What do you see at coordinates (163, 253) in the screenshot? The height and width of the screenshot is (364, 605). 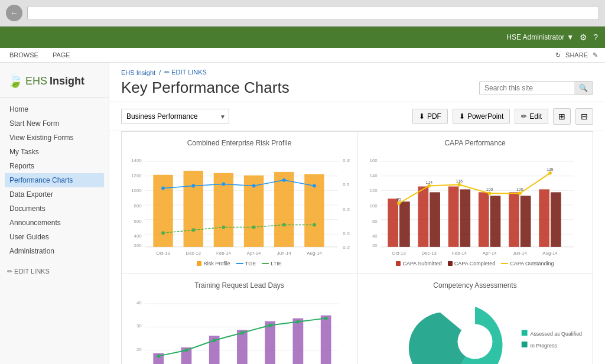 I see `svg-text: Oct-13` at bounding box center [163, 253].